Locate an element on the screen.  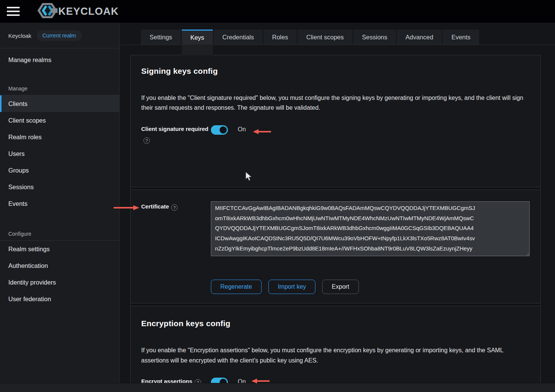
client-signature-required-label: Client signature required? is located at coordinates (176, 134).